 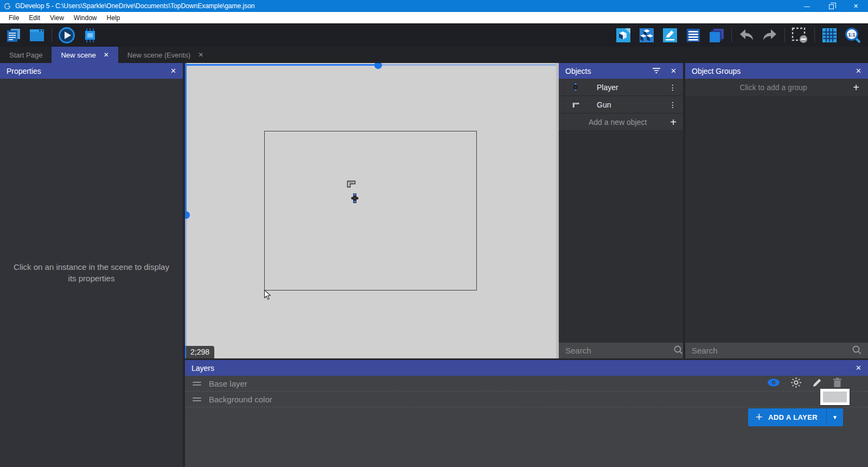 What do you see at coordinates (576, 87) in the screenshot?
I see `player-object-icon` at bounding box center [576, 87].